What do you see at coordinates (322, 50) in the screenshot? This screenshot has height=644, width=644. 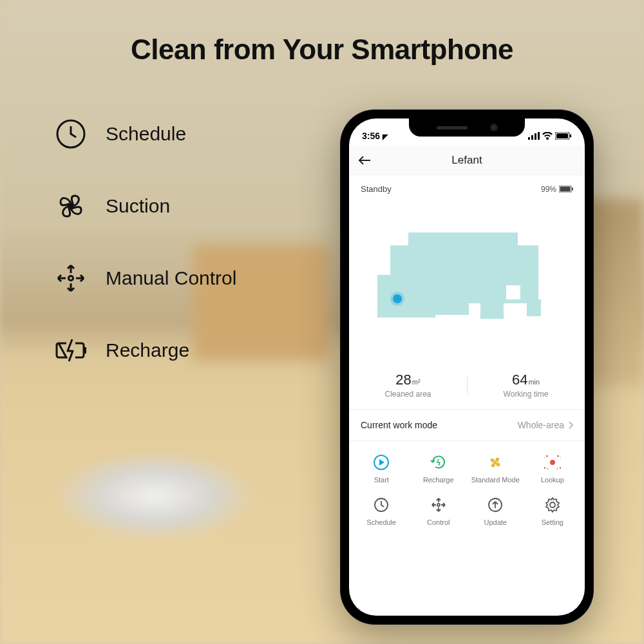 I see `headline: Clean from Your Smartphone` at bounding box center [322, 50].